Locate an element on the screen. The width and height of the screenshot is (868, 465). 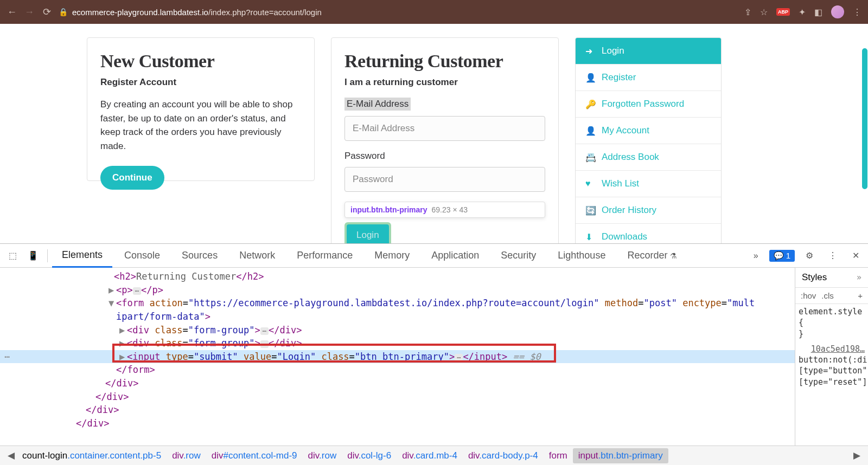
devtools-menu-icon: ⋮ is located at coordinates (833, 256).